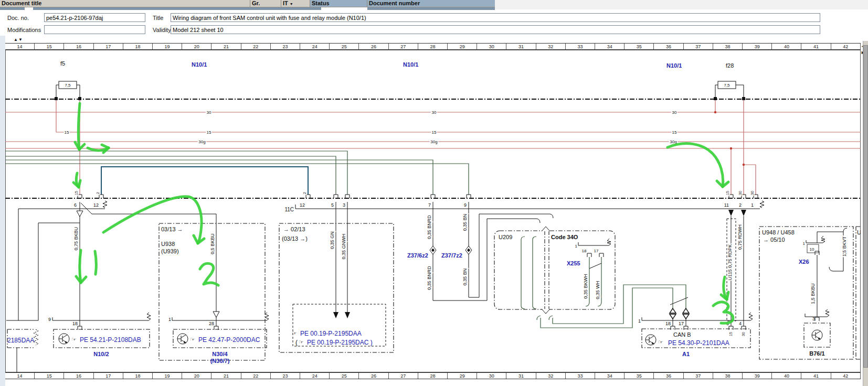  I want to click on header-spacer, so click(681, 5).